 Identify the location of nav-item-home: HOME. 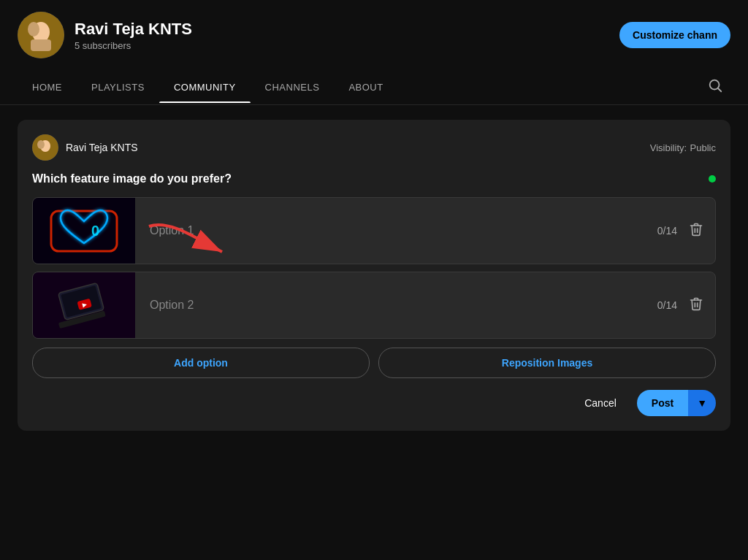
(47, 88).